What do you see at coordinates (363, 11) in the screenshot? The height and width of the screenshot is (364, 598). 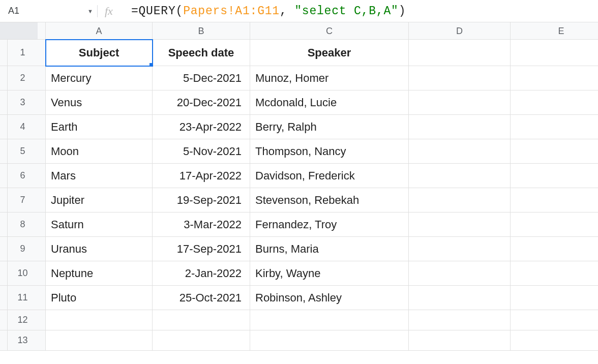 I see `formula-input: =QUERY(Papers!A1:G11, "select C,B,A")` at bounding box center [363, 11].